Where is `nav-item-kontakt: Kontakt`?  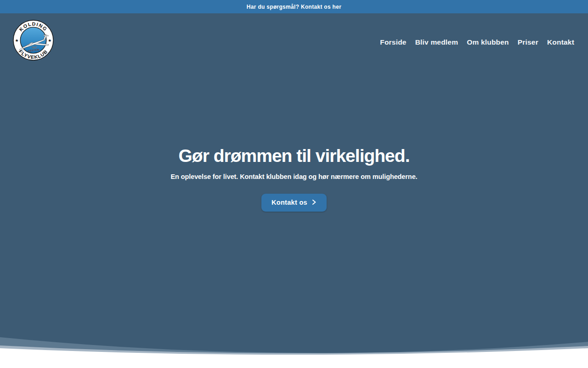
nav-item-kontakt: Kontakt is located at coordinates (560, 42).